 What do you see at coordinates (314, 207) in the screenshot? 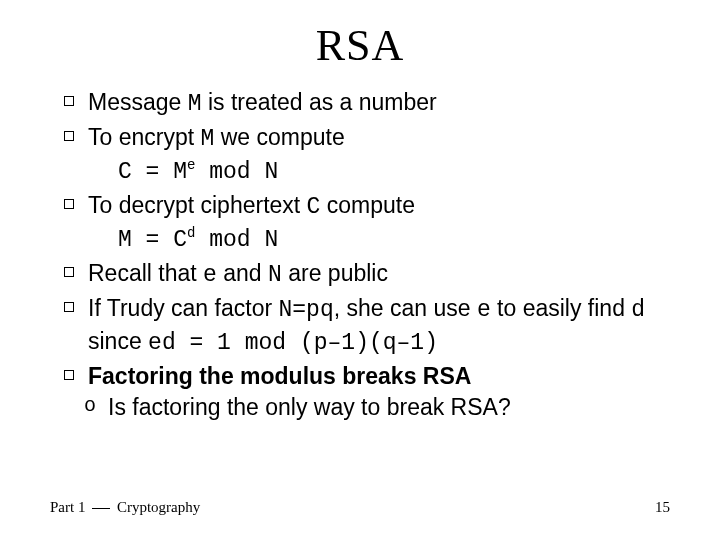
I see `var-c: C` at bounding box center [314, 207].